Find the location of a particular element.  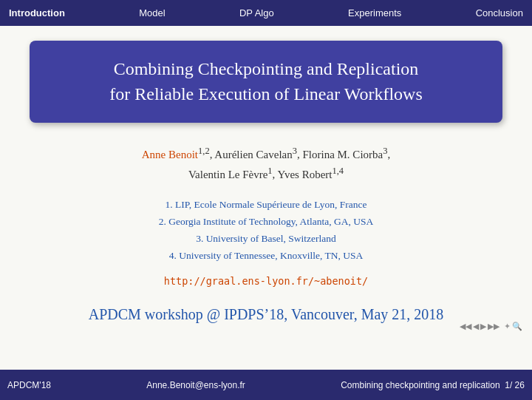

first-author-affil: 1,2 is located at coordinates (204, 151).